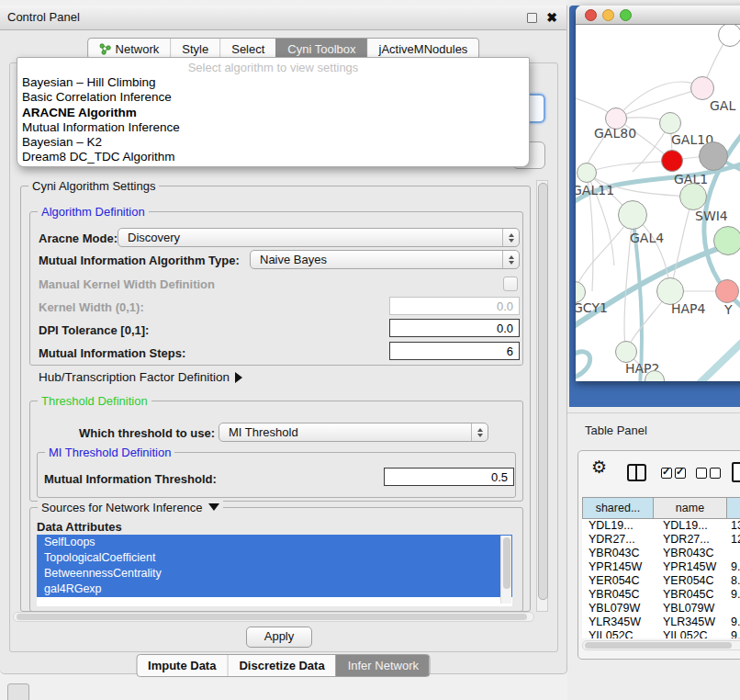 Image resolution: width=740 pixels, height=700 pixels. Describe the element at coordinates (279, 638) in the screenshot. I see `apply-button: Apply` at that location.